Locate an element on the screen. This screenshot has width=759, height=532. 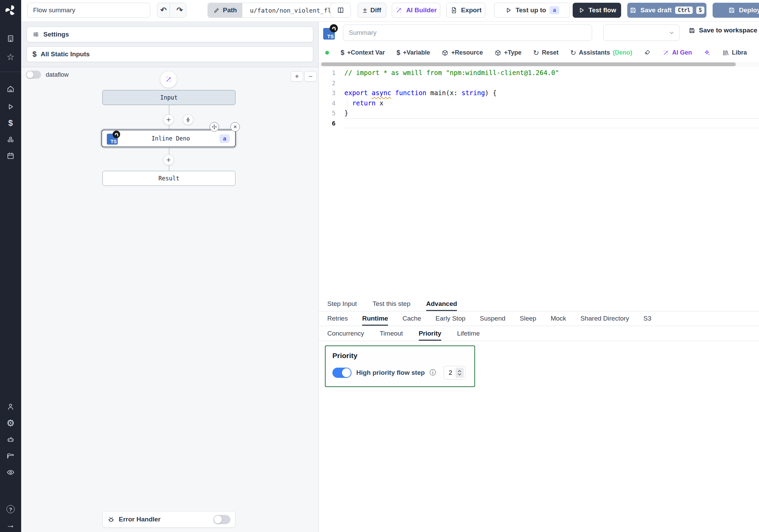
tab-sleep: Sleep is located at coordinates (528, 319).